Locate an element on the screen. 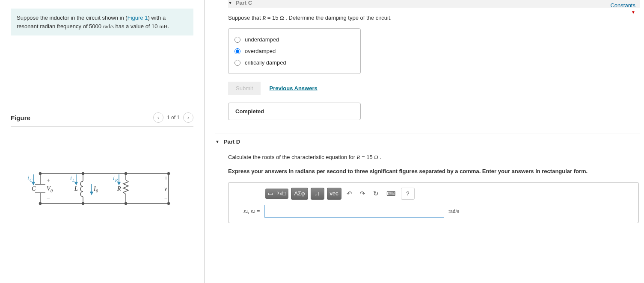 This screenshot has height=283, width=644. figure-title: Figure is located at coordinates (21, 118).